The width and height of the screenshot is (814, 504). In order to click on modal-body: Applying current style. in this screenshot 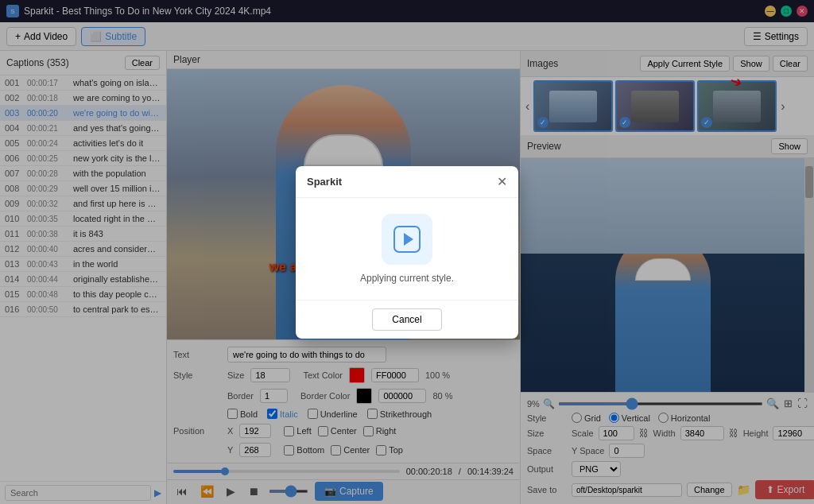, I will do `click(407, 249)`.